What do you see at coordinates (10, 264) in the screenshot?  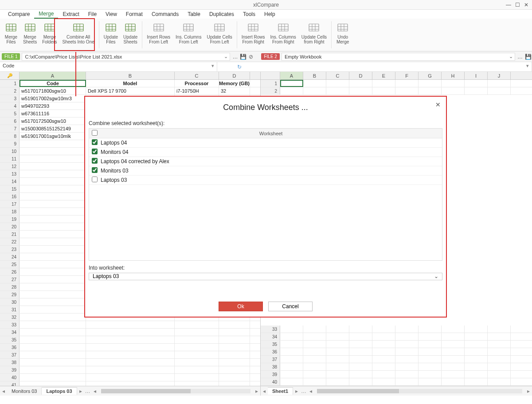 I see `row-header: 25` at bounding box center [10, 264].